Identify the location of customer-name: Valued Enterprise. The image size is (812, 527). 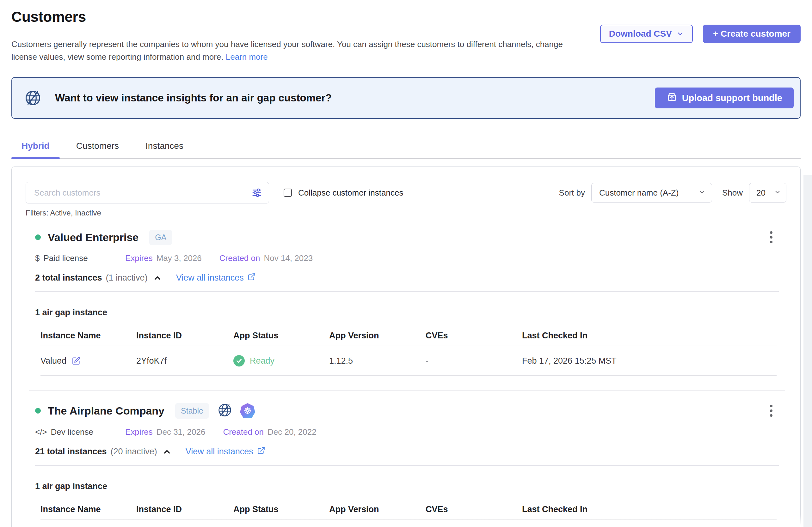
(93, 237).